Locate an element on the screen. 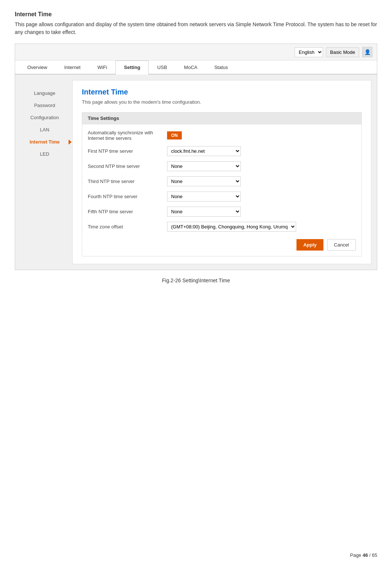  user-icon-button: 👤 is located at coordinates (367, 52).